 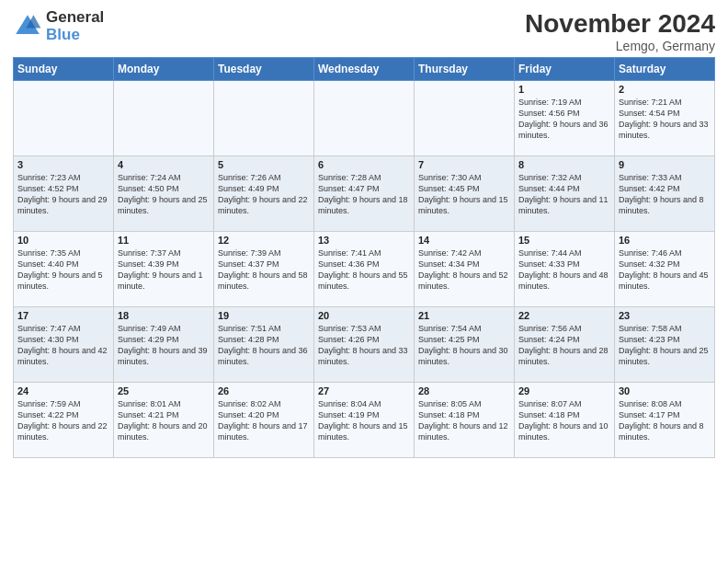 I want to click on calendar-cell: 25Sunrise: 8:01 AM Sunset: 4:21 PM Dayli…, so click(x=164, y=420).